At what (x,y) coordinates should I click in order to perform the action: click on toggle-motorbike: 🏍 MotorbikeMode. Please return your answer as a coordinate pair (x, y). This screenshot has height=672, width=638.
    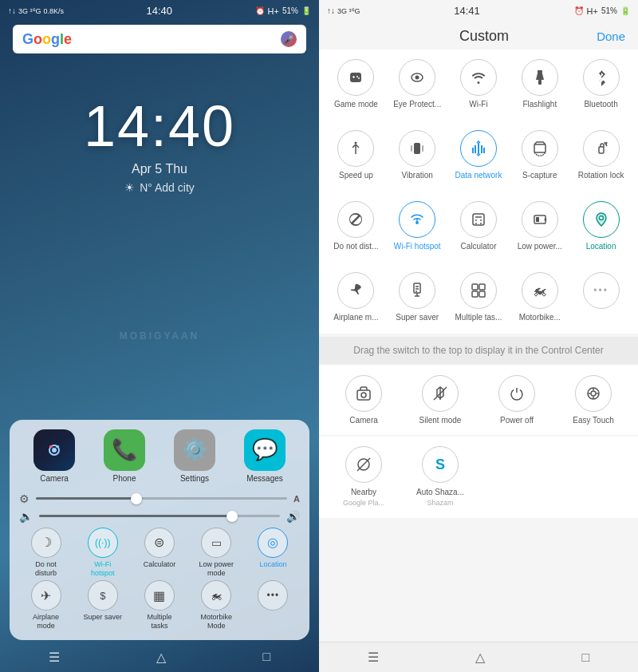
    Looking at the image, I should click on (217, 605).